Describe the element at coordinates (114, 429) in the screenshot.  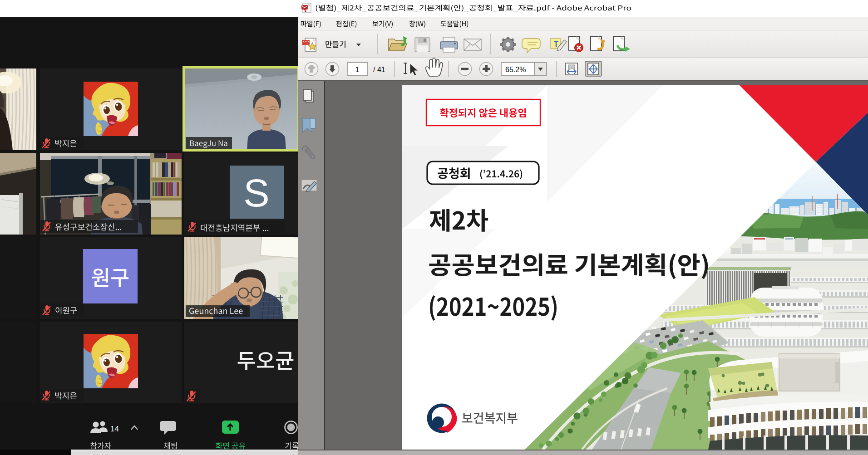
I see `svg-text: 14` at that location.